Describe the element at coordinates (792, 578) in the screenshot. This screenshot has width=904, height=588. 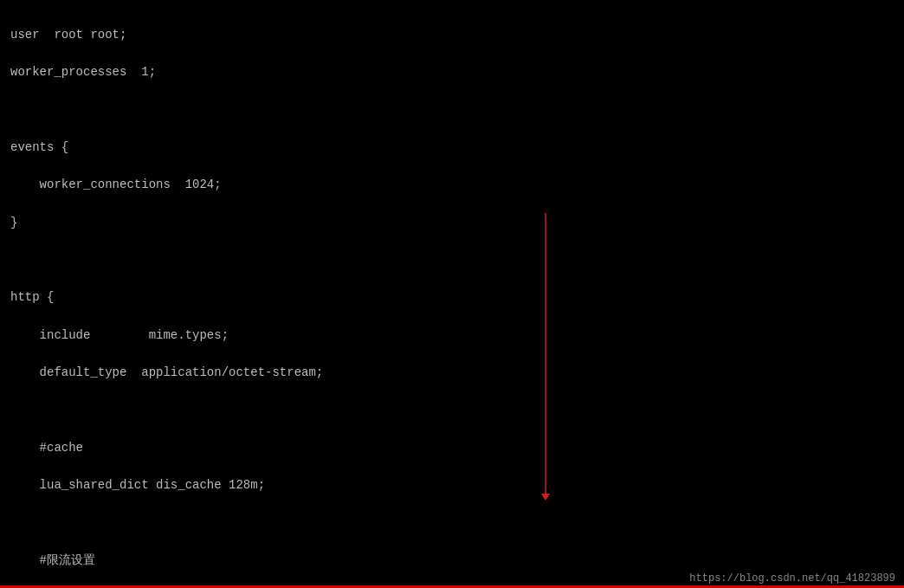
I see `url-text: https://blog.csdn.net/qq_41823899` at that location.